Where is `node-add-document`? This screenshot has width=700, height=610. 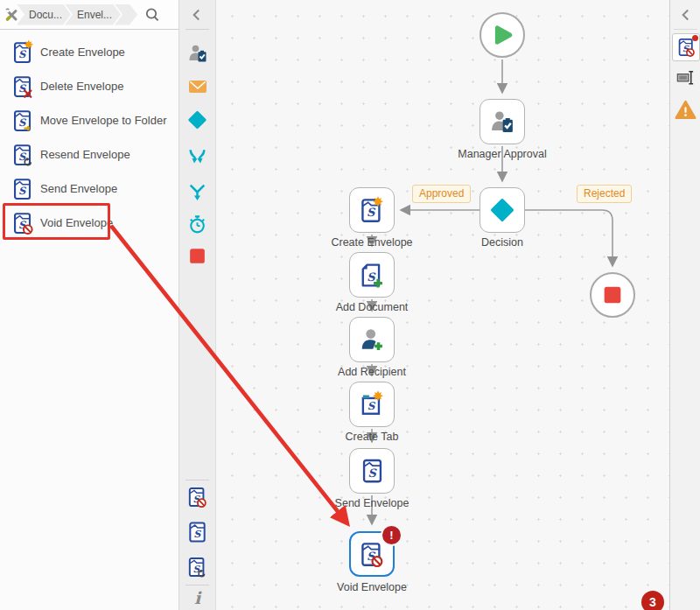 node-add-document is located at coordinates (372, 275).